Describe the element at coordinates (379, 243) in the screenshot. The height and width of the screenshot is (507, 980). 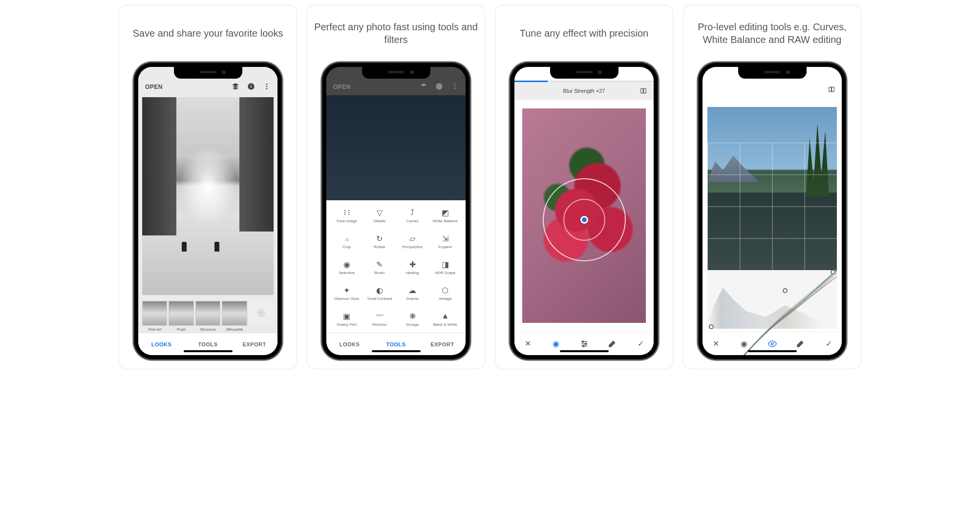
I see `tool-item: ↻Rotate` at that location.